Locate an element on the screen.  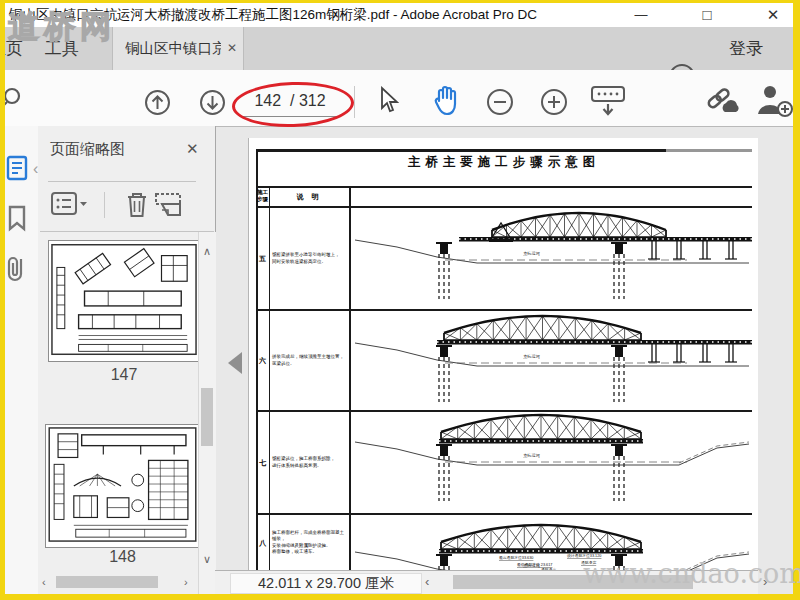
tab-document-label: 铜山区中镇口京杭... is located at coordinates (173, 48).